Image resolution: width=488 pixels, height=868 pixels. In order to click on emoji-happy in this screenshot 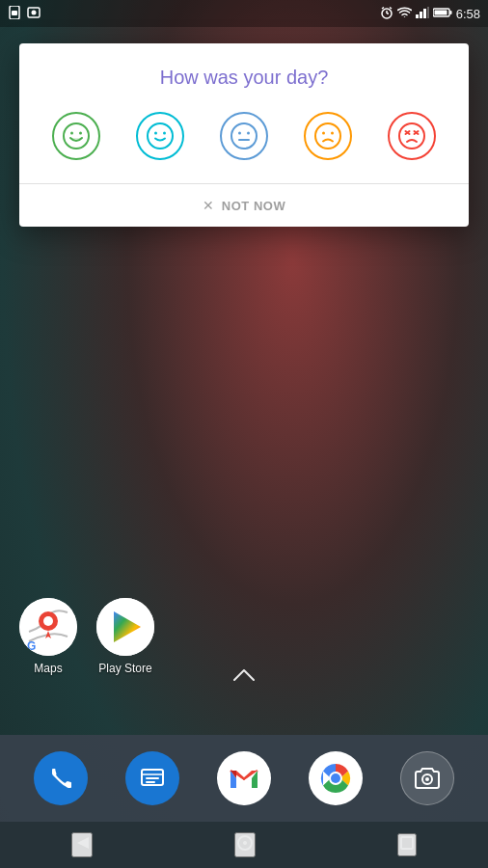, I will do `click(160, 136)`.